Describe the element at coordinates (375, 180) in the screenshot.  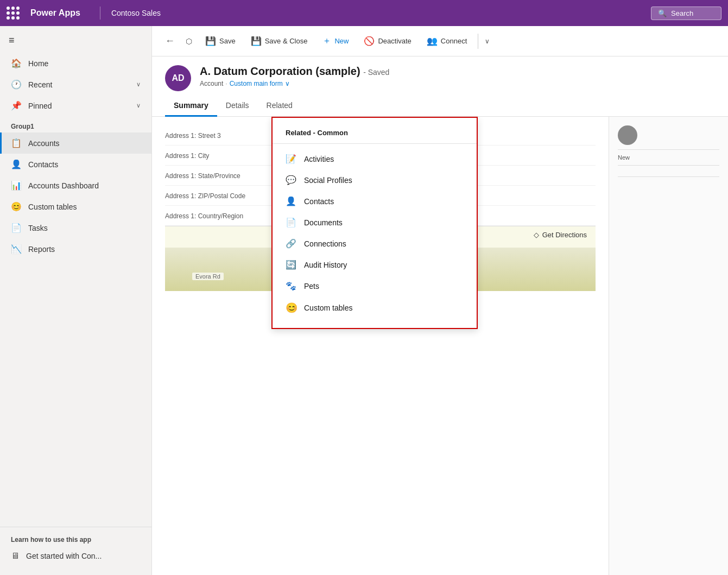
I see `related-item-social-profiles: 💬 Social Profiles` at that location.